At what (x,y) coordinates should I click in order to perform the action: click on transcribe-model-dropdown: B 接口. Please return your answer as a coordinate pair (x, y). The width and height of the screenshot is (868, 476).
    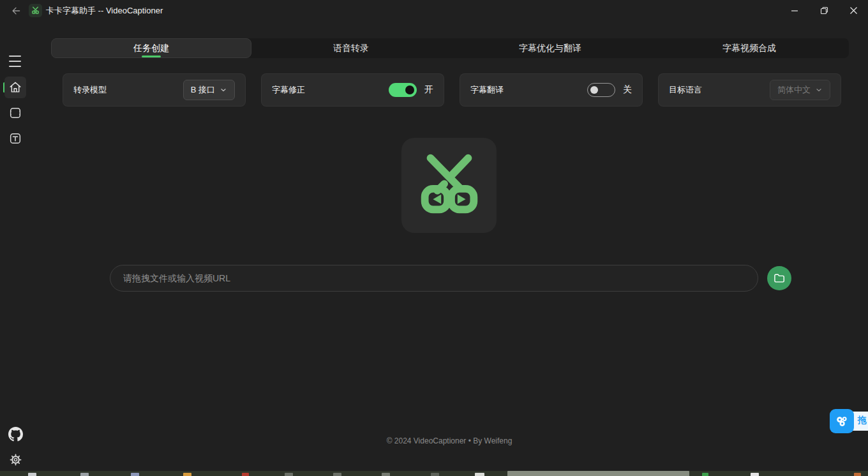
    Looking at the image, I should click on (209, 90).